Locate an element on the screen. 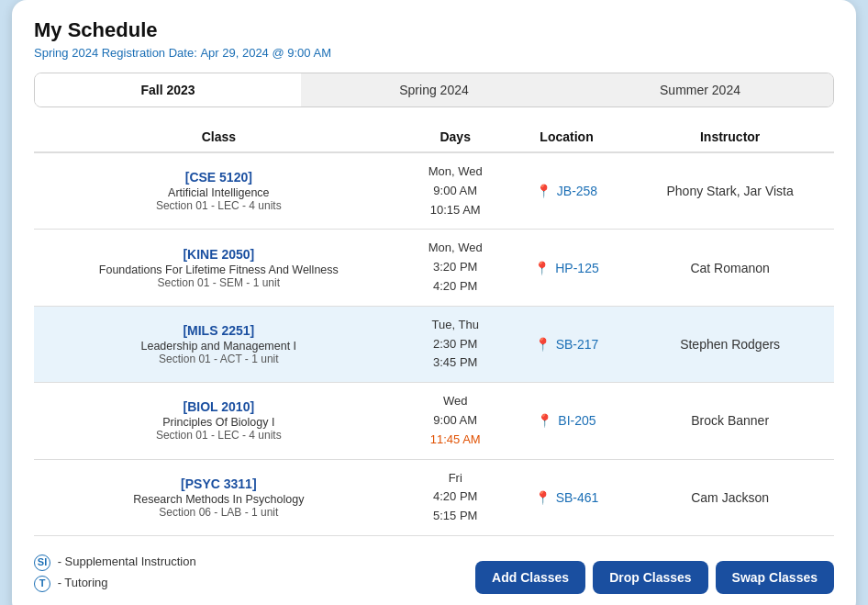 The image size is (868, 605). class-code: [MILS 2251] is located at coordinates (218, 331).